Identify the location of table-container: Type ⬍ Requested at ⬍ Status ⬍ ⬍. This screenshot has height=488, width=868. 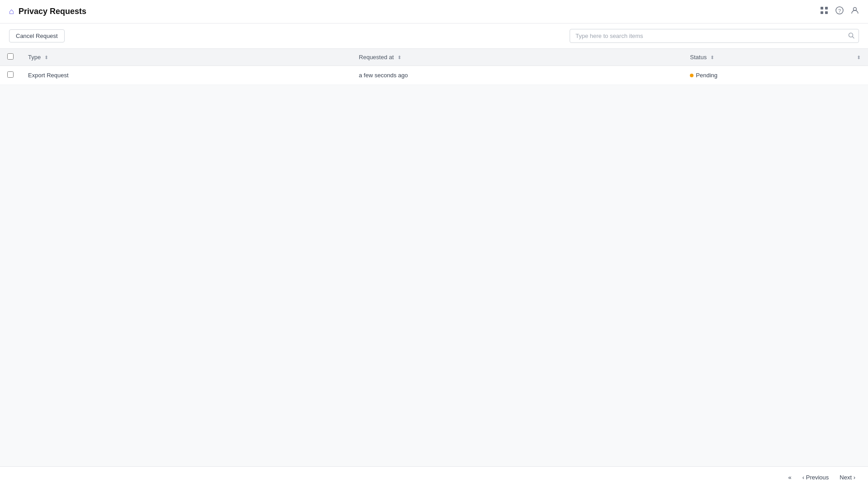
(434, 67).